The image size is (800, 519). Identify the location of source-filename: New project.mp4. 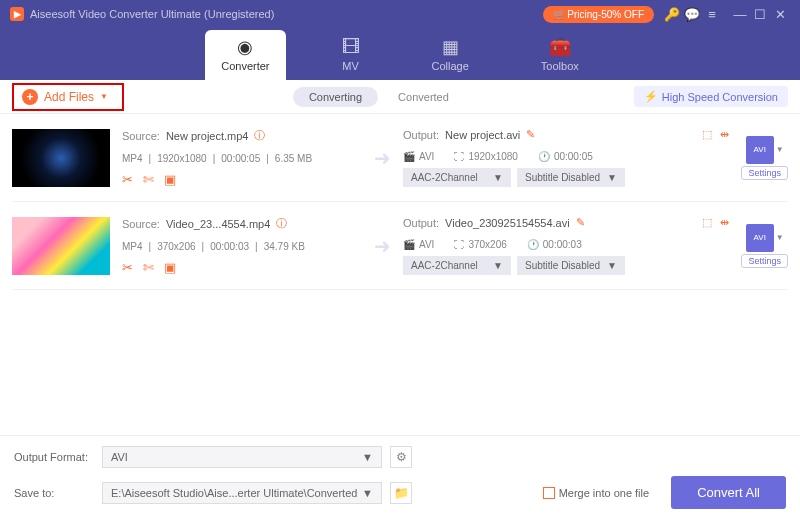
(208, 136).